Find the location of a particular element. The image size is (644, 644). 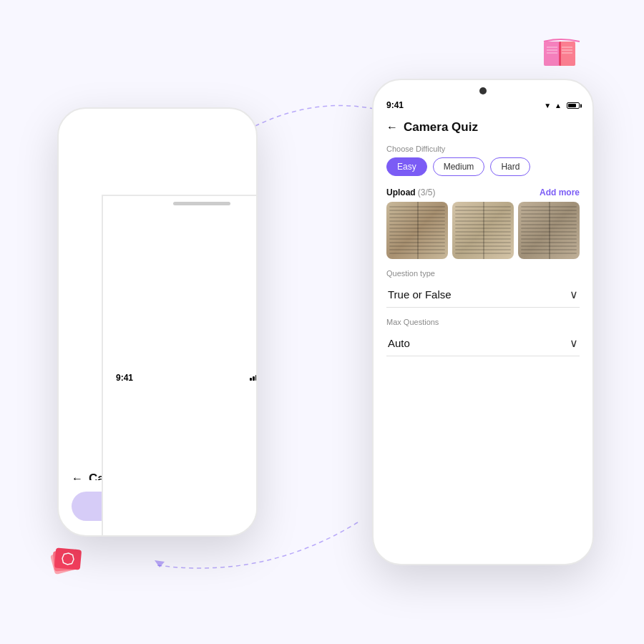

upload-label-row-right: Upload (3/5) Add more is located at coordinates (483, 192).